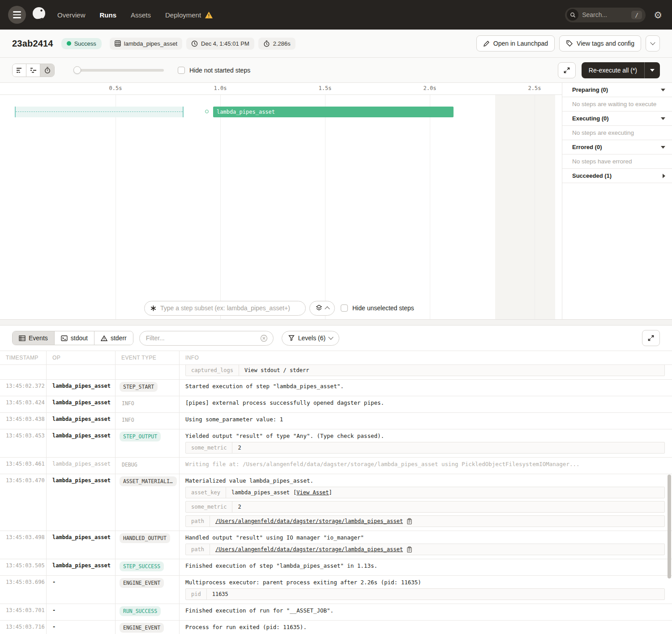 Image resolution: width=672 pixels, height=634 pixels. What do you see at coordinates (653, 43) in the screenshot?
I see `header-more-dropdown-button` at bounding box center [653, 43].